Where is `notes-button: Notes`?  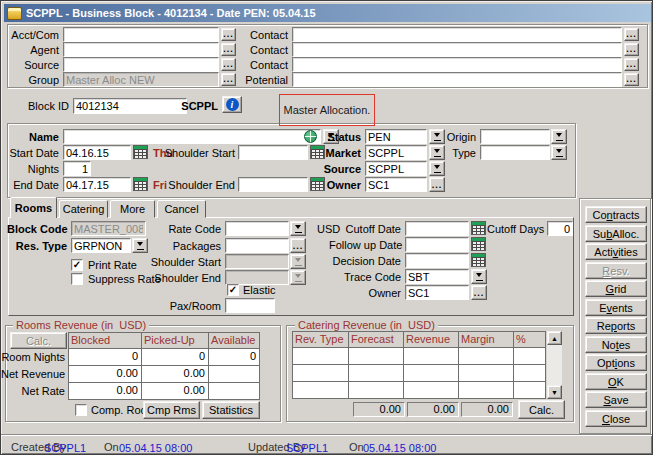
notes-button: Notes is located at coordinates (616, 344).